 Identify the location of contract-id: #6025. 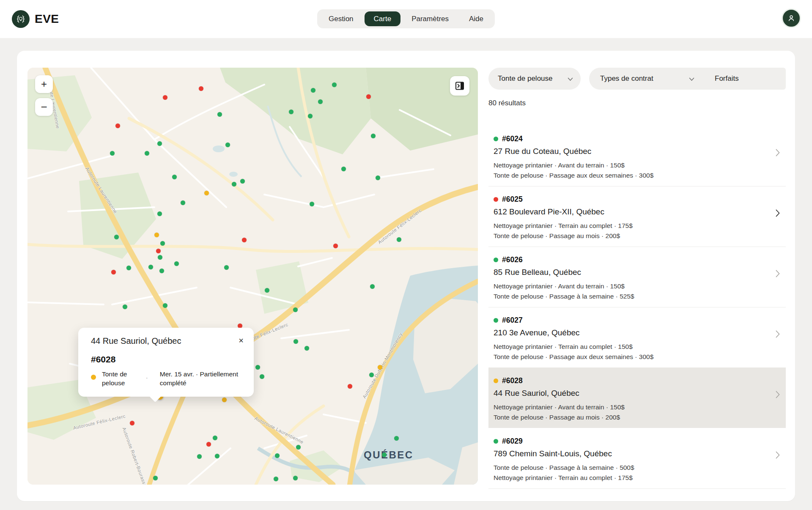
(513, 200).